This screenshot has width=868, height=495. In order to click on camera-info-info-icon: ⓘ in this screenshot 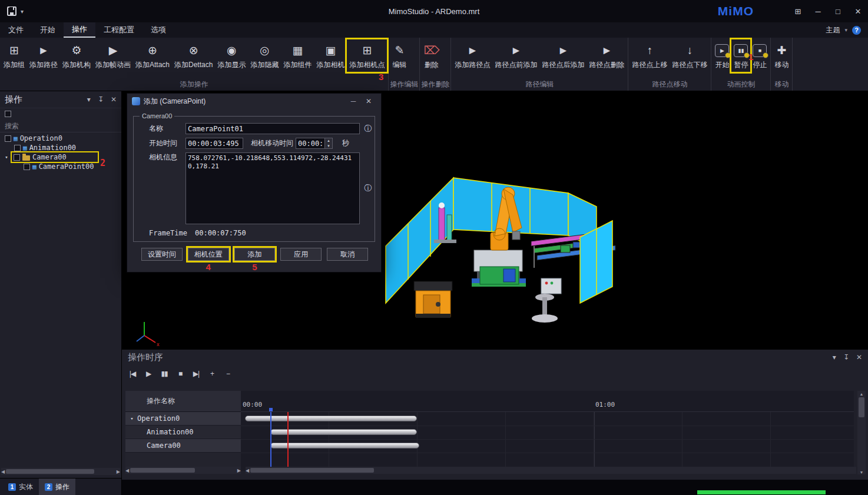, I will do `click(368, 188)`.